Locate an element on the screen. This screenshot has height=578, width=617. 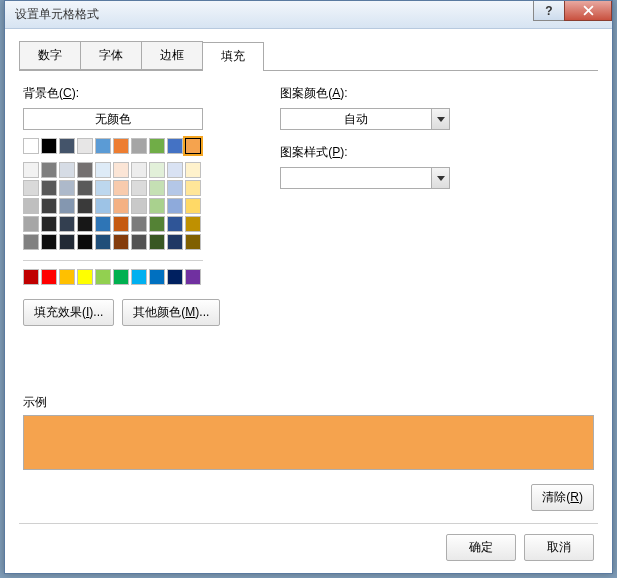
tab-3: 填充 is located at coordinates (233, 56).